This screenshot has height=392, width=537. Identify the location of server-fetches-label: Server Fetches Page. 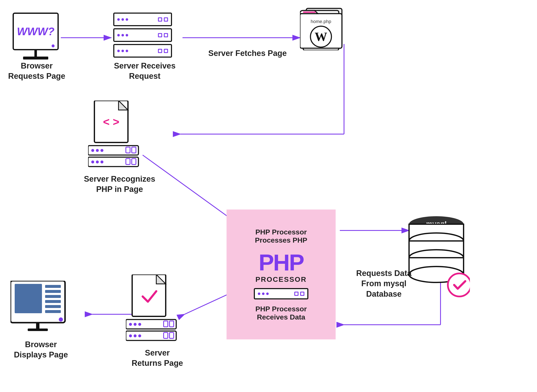
(247, 53).